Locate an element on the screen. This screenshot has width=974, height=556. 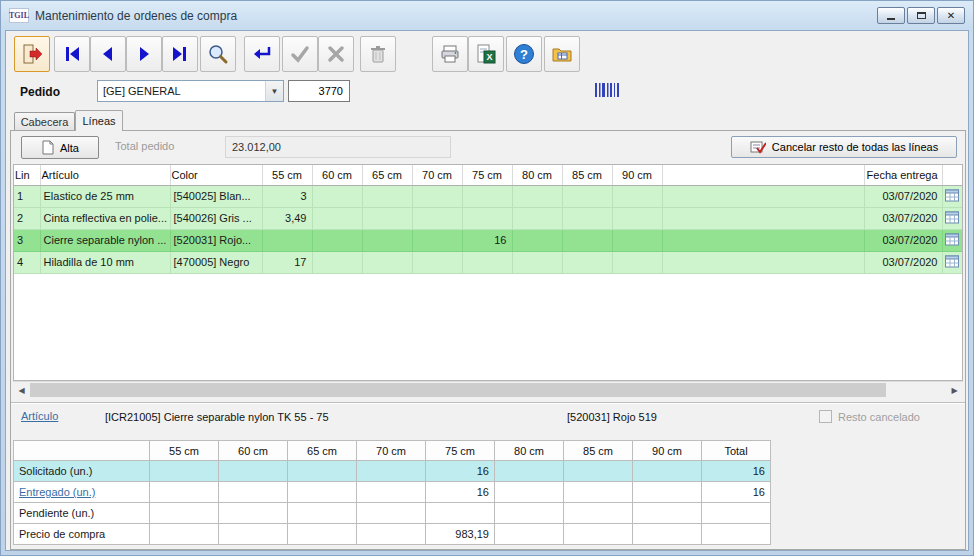
print-button is located at coordinates (450, 54).